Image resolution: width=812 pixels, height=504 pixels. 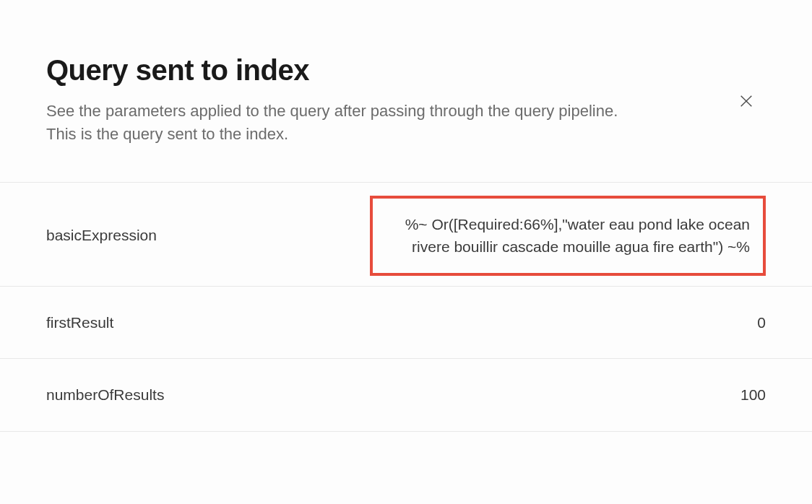 What do you see at coordinates (746, 101) in the screenshot?
I see `close-button` at bounding box center [746, 101].